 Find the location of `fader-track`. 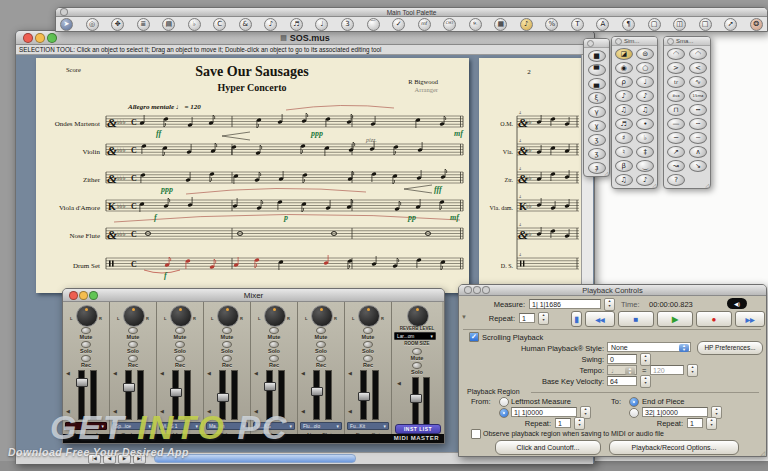

fader-track is located at coordinates (426, 402).